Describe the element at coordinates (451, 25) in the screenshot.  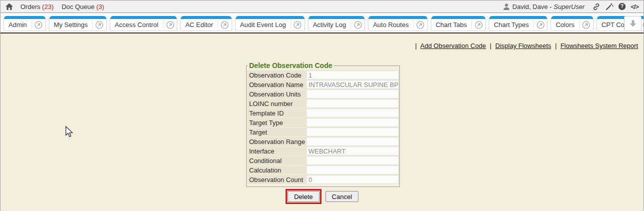
I see `tab-label: Chart Tabs` at that location.